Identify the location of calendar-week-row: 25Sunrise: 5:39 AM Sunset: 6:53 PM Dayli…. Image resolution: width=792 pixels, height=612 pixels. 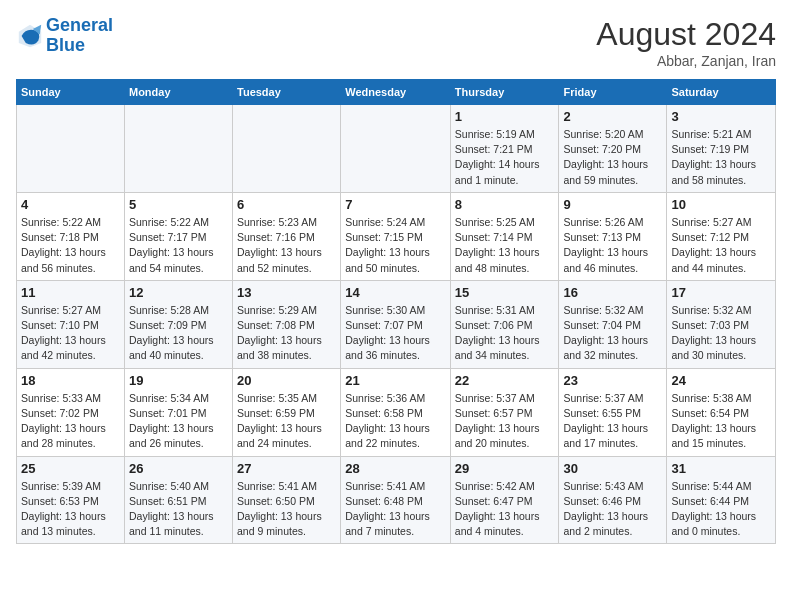
(396, 500).